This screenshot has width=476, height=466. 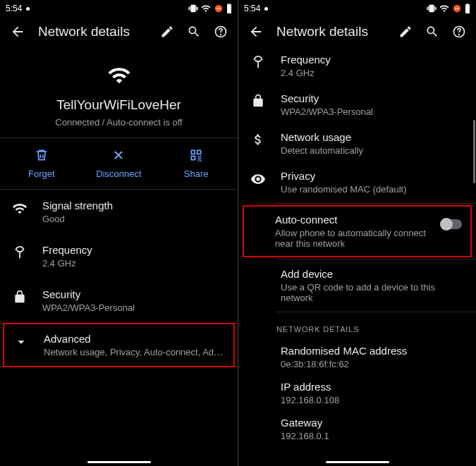 What do you see at coordinates (118, 123) in the screenshot?
I see `network-status: Connected / Auto-connect is off` at bounding box center [118, 123].